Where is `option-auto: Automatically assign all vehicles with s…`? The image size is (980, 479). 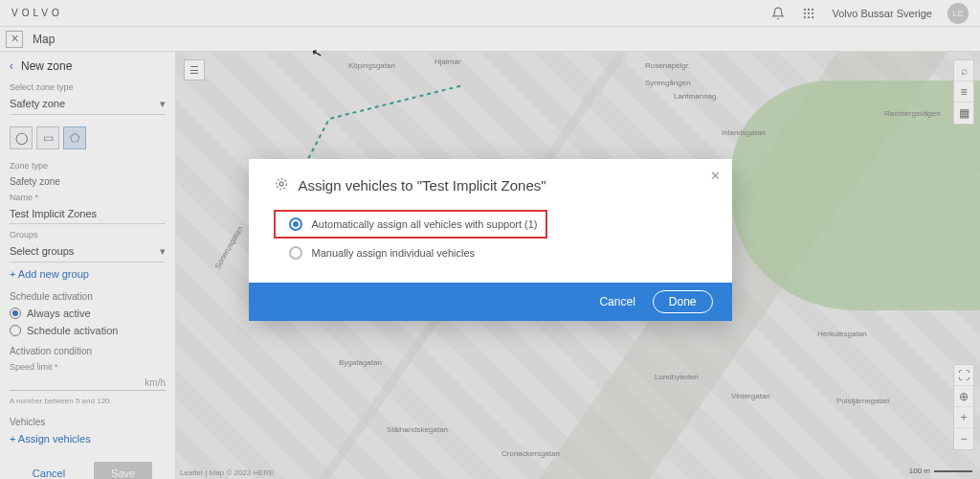
option-auto: Automatically assign all vehicles with s… is located at coordinates (410, 224).